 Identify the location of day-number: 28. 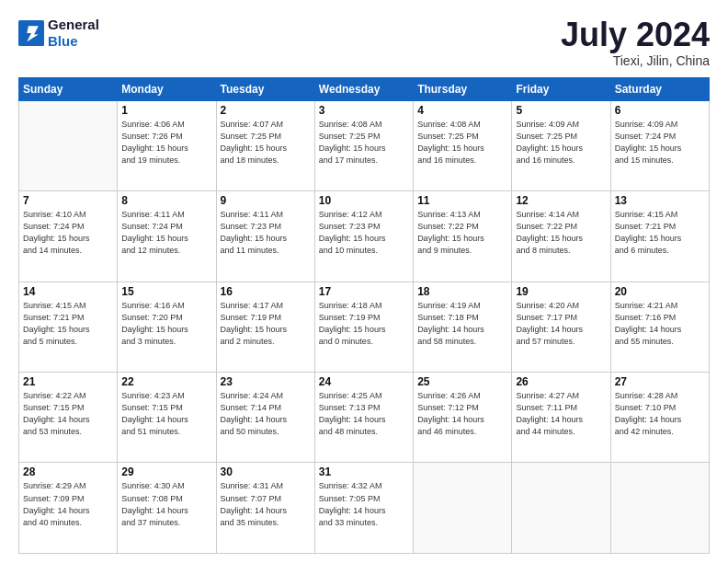
(68, 472).